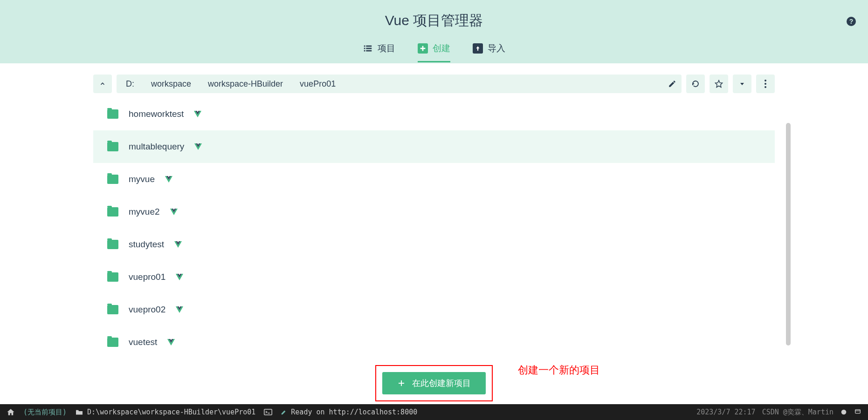  Describe the element at coordinates (434, 20) in the screenshot. I see `app-title: Vue 项目管理器` at that location.